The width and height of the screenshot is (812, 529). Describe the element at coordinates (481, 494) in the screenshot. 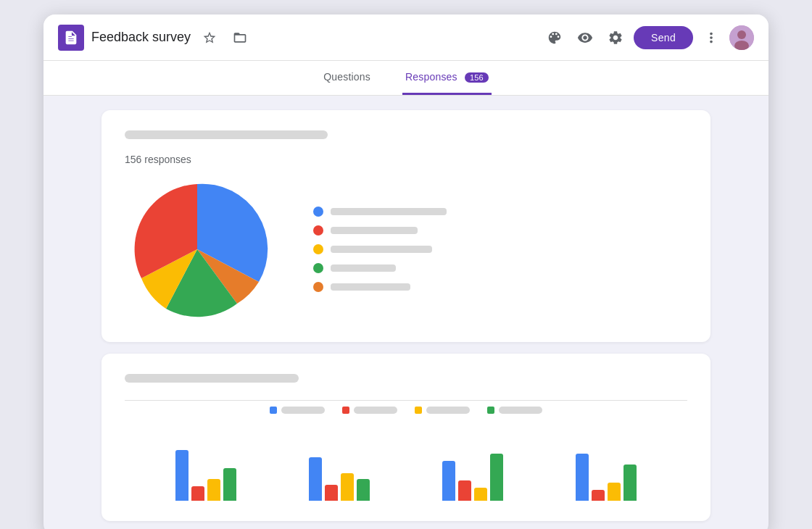

I see `bar-3-yellow` at that location.